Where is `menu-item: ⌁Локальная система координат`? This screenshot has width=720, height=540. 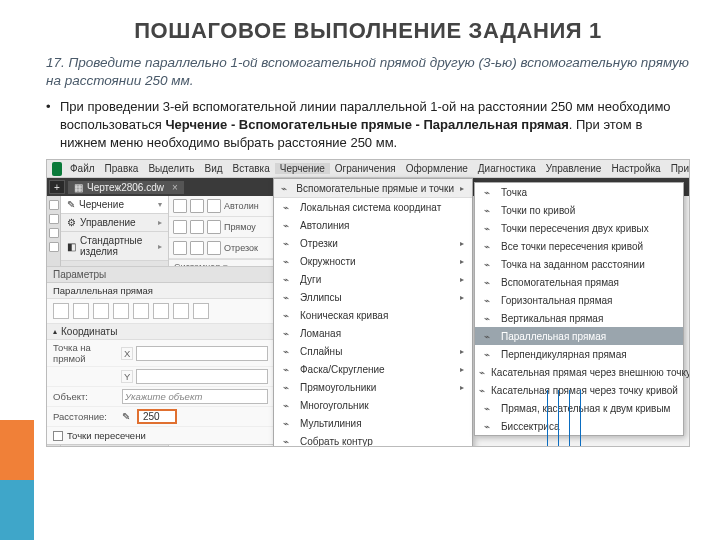
menu-item: ⌁Локальная система координат is located at coordinates (373, 207).